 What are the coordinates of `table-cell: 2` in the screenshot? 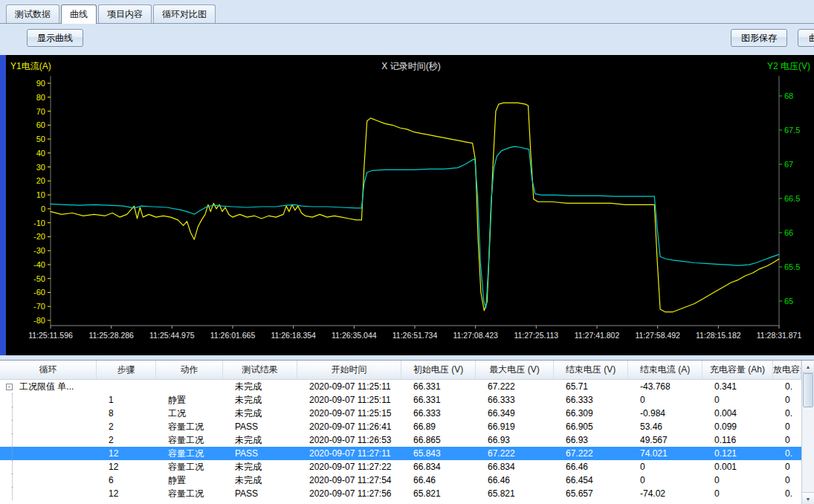 It's located at (126, 440).